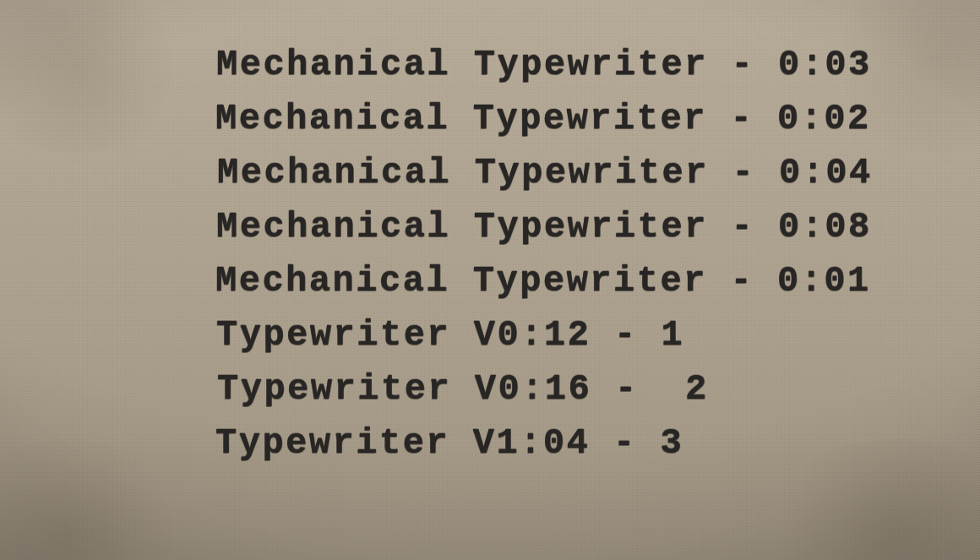  What do you see at coordinates (544, 335) in the screenshot?
I see `typed-line: Typewriter V0:12 - 1` at bounding box center [544, 335].